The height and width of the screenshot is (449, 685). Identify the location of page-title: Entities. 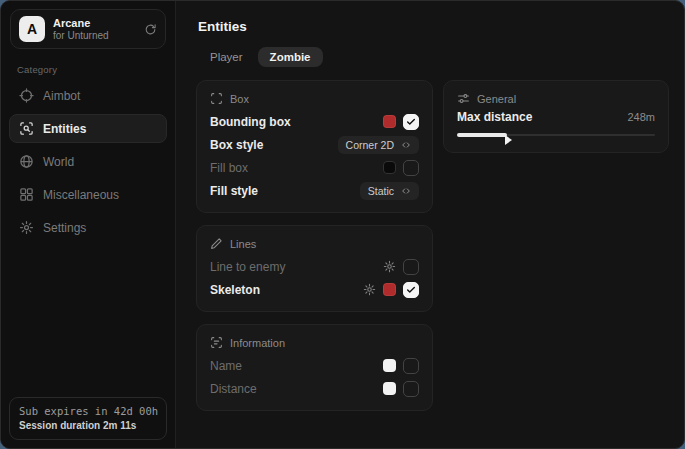
(434, 26).